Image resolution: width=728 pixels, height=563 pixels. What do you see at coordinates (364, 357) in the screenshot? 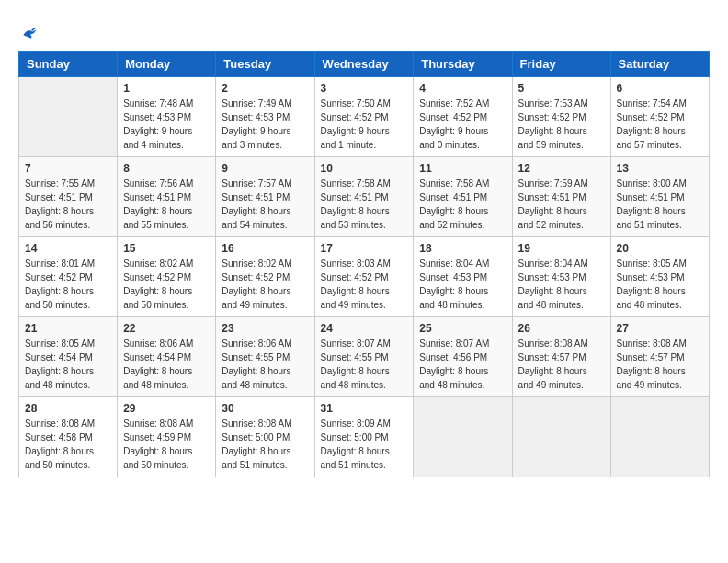
I see `calendar-cell: 24Sunrise: 8:07 AM Sunset: 4:55 PM Dayli…` at bounding box center [364, 357].